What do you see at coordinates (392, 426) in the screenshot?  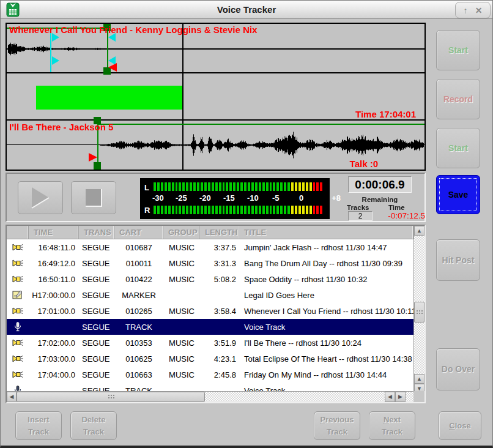 I see `next-track-button: NextTrack` at bounding box center [392, 426].